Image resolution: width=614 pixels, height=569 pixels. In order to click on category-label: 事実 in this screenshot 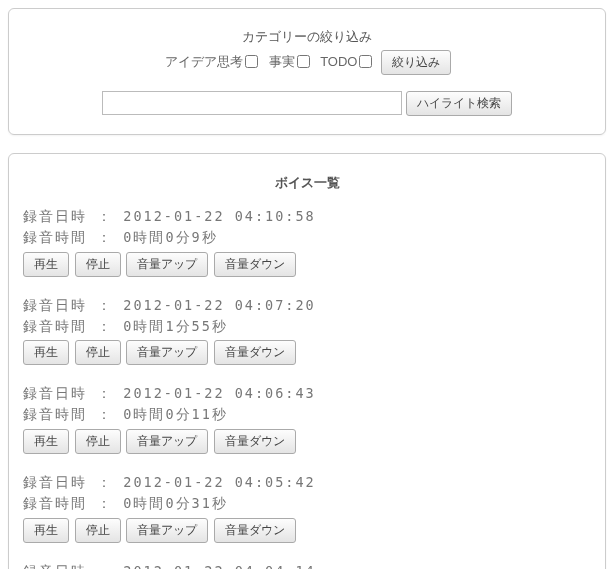, I will do `click(282, 62)`.